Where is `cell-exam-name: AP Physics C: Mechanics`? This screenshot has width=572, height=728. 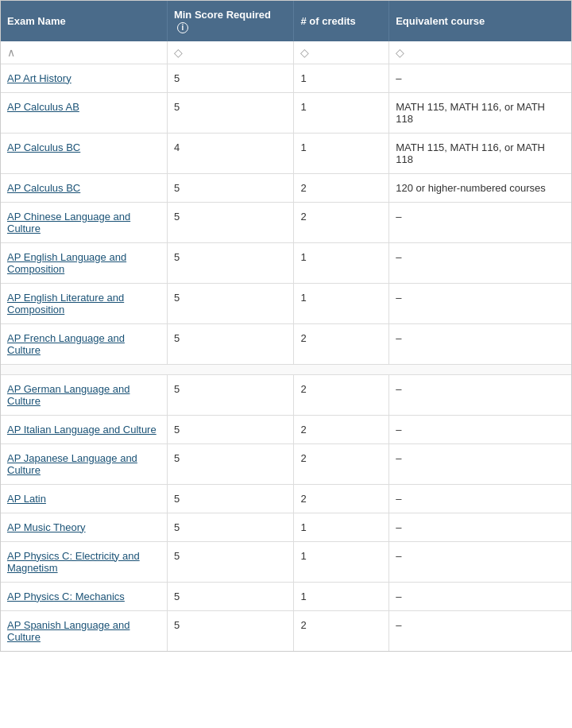
cell-exam-name: AP Physics C: Mechanics is located at coordinates (84, 596).